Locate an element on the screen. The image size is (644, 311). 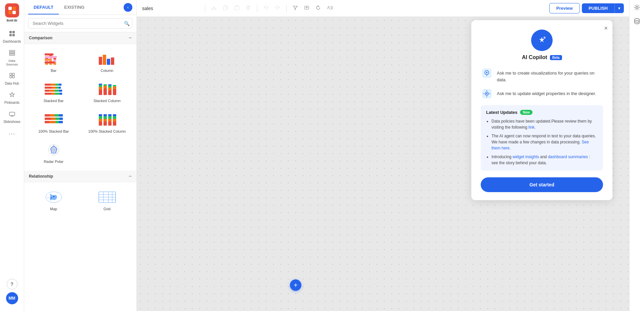
translate-button: A文 is located at coordinates (330, 8).